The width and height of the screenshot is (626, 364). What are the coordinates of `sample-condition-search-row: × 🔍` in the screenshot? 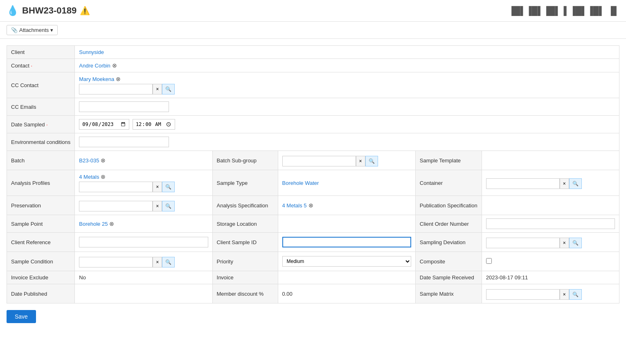 It's located at (143, 262).